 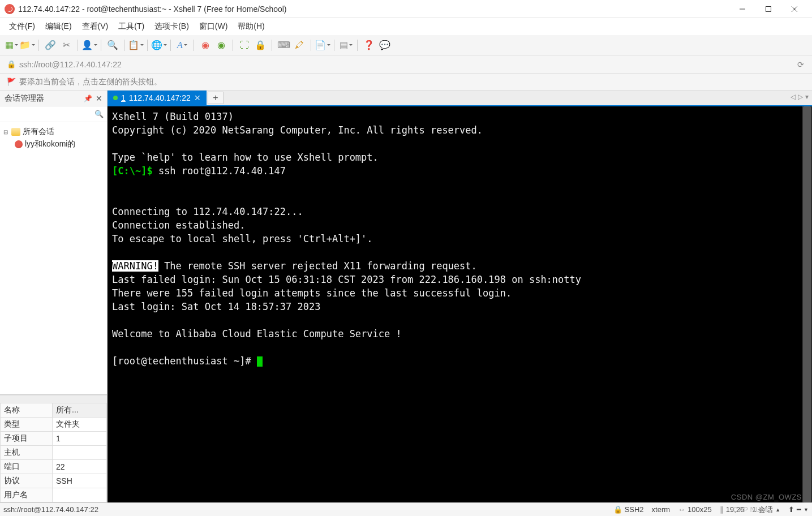 What do you see at coordinates (205, 45) in the screenshot?
I see `xshell-button: ◉` at bounding box center [205, 45].